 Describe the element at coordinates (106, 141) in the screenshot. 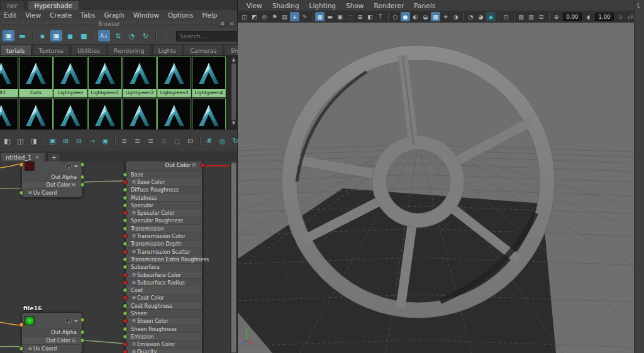

I see `pin-icon: ◉` at that location.